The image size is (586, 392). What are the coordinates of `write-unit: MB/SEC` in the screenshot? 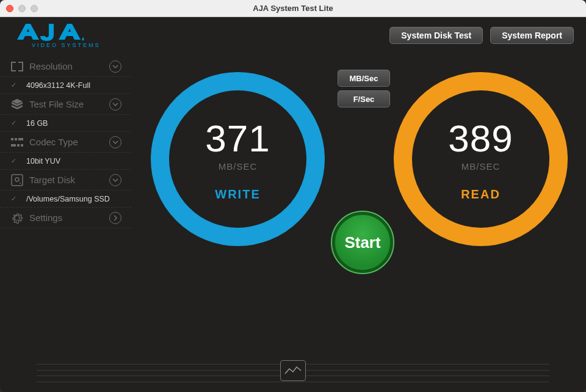 It's located at (238, 166).